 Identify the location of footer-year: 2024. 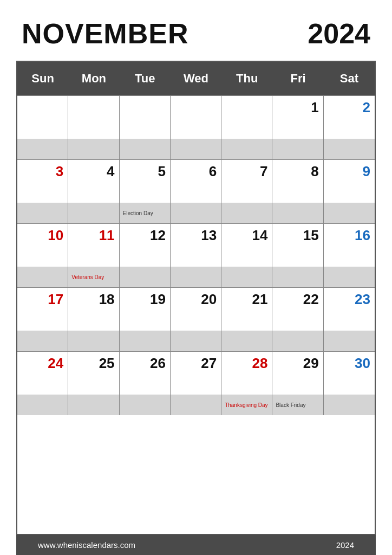
(345, 545).